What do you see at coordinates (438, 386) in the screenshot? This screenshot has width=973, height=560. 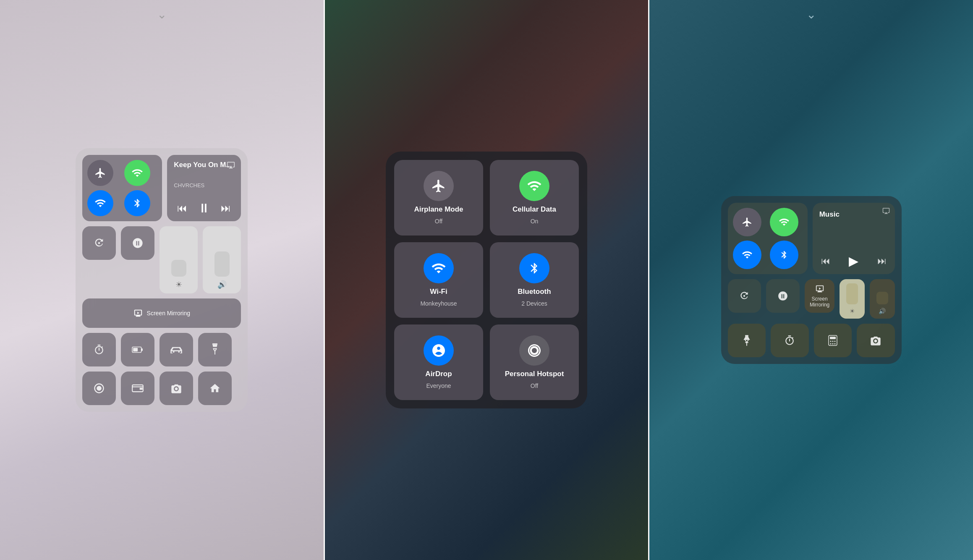 I see `p2-airdrop-sublabel: Everyone` at bounding box center [438, 386].